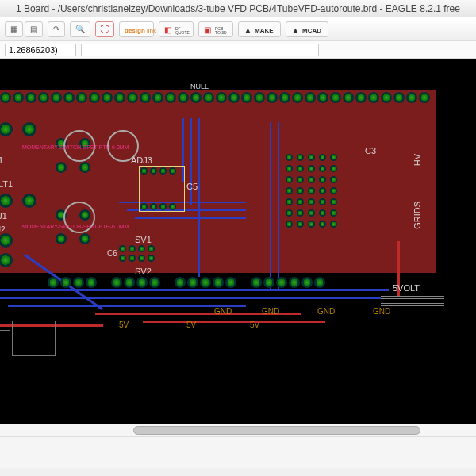 This screenshot has height=476, width=476. Describe the element at coordinates (417, 160) in the screenshot. I see `silk-hv: HV` at that location.